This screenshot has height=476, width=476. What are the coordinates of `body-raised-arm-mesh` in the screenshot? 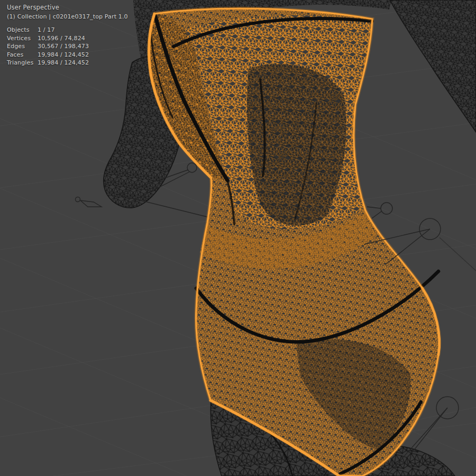 It's located at (433, 66).